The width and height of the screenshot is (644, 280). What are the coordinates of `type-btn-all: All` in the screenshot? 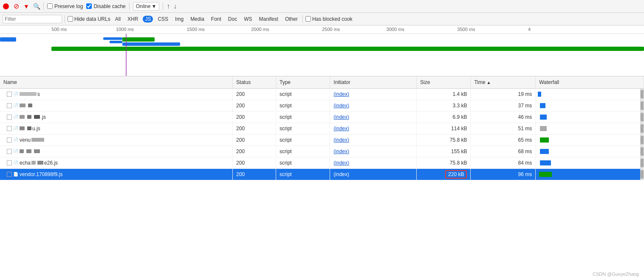 It's located at (118, 19).